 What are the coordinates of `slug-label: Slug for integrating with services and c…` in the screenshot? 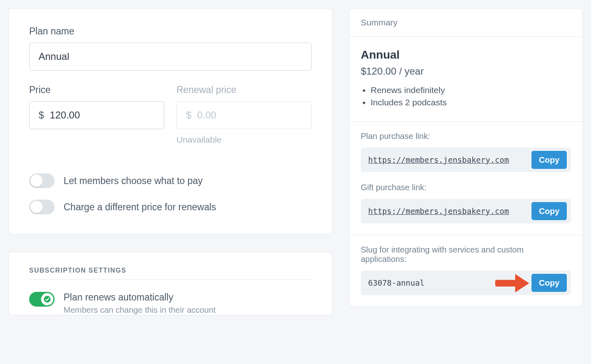 It's located at (466, 255).